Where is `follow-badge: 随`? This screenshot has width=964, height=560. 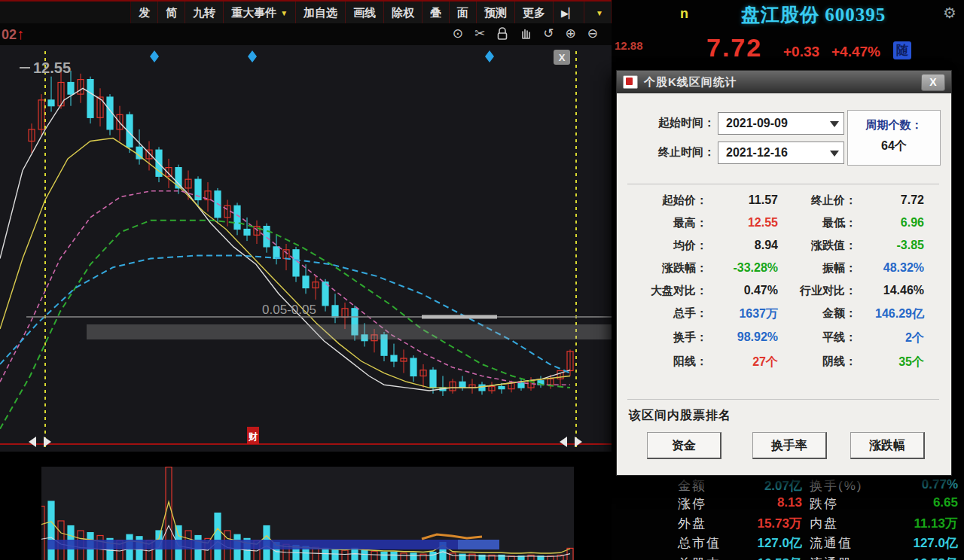 follow-badge: 随 is located at coordinates (902, 50).